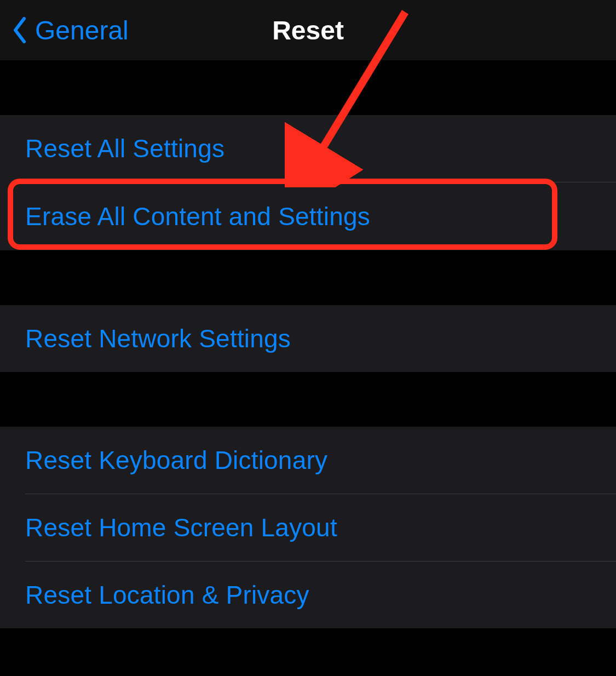  What do you see at coordinates (198, 216) in the screenshot?
I see `row-label: Erase All Content and Settings` at bounding box center [198, 216].